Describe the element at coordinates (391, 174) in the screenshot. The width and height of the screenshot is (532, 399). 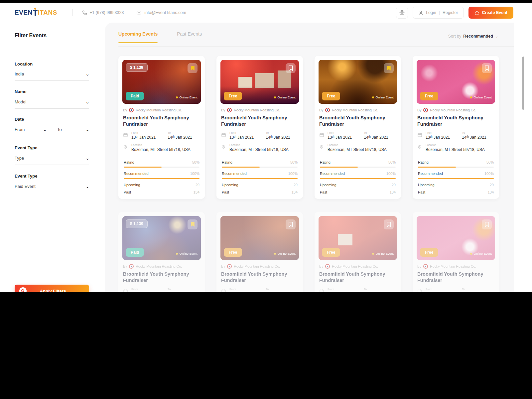
I see `recommended-percent: 100%` at that location.